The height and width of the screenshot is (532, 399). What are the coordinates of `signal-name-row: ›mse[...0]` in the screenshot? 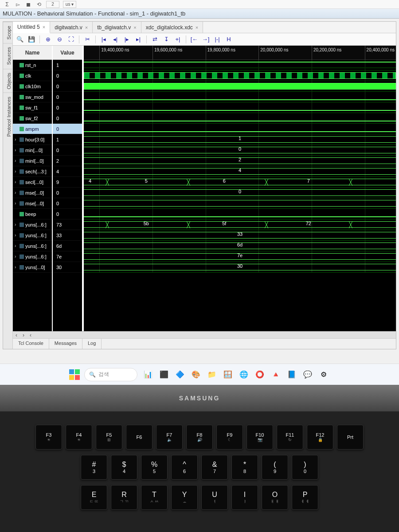 It's located at (32, 203).